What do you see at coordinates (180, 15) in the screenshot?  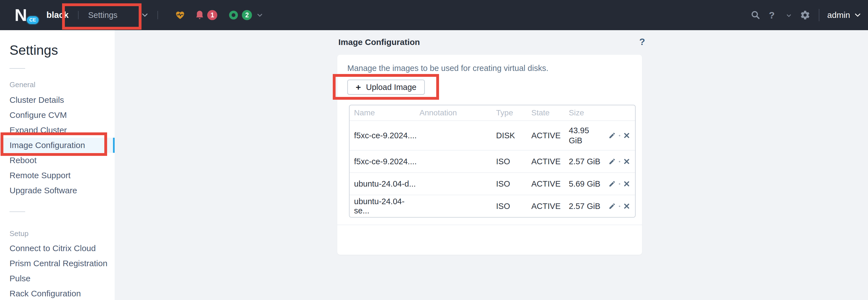 I see `health-heart-icon` at bounding box center [180, 15].